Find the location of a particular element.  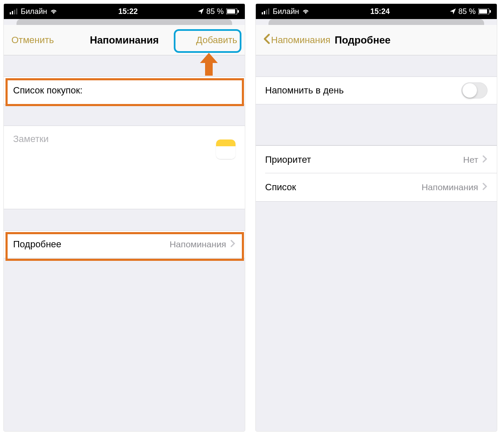

settings-group: Приоритет Нет Список Напоминания is located at coordinates (376, 173).